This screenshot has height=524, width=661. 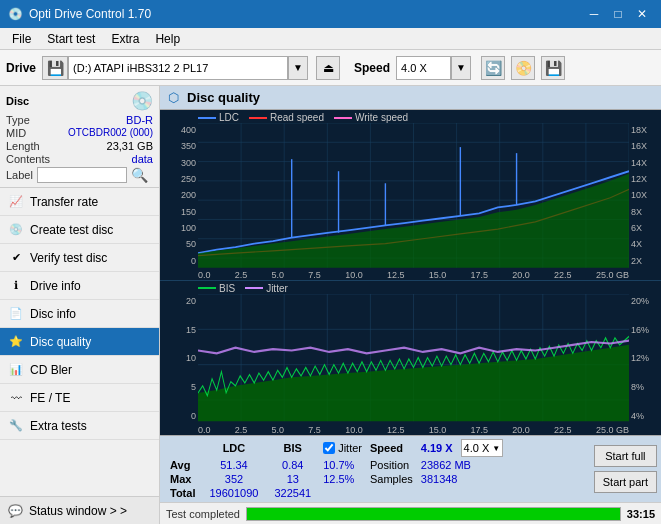 I want to click on start-buttons: Start full Start part, so click(x=626, y=469).